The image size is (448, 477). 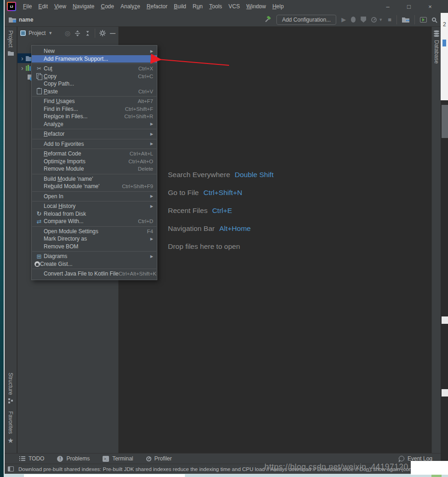 I want to click on menu-item-label: Reformat Code, so click(x=63, y=154).